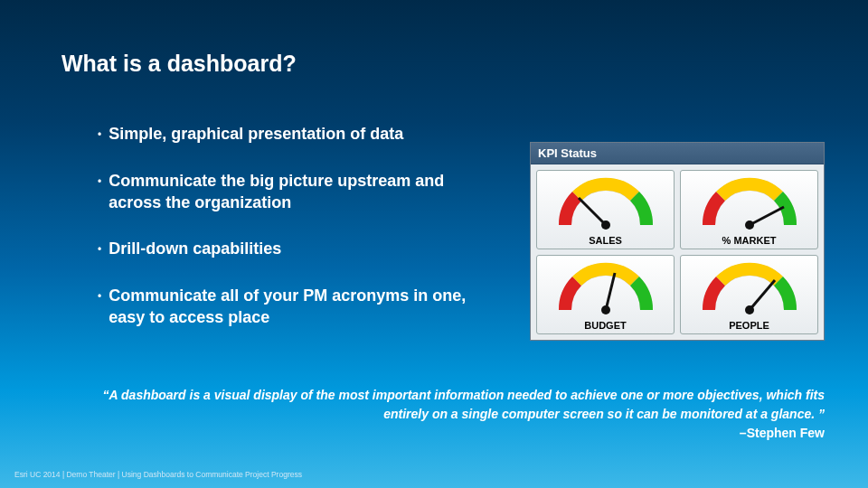 Image resolution: width=868 pixels, height=488 pixels. What do you see at coordinates (749, 295) in the screenshot?
I see `kpi-gauge-people: PEOPLE` at bounding box center [749, 295].